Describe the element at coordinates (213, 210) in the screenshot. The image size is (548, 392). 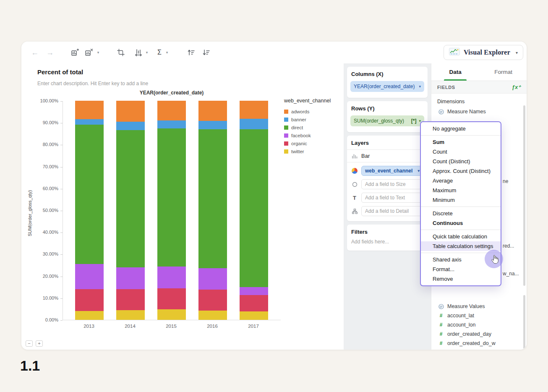
I see `stacked-bar-2016` at that location.